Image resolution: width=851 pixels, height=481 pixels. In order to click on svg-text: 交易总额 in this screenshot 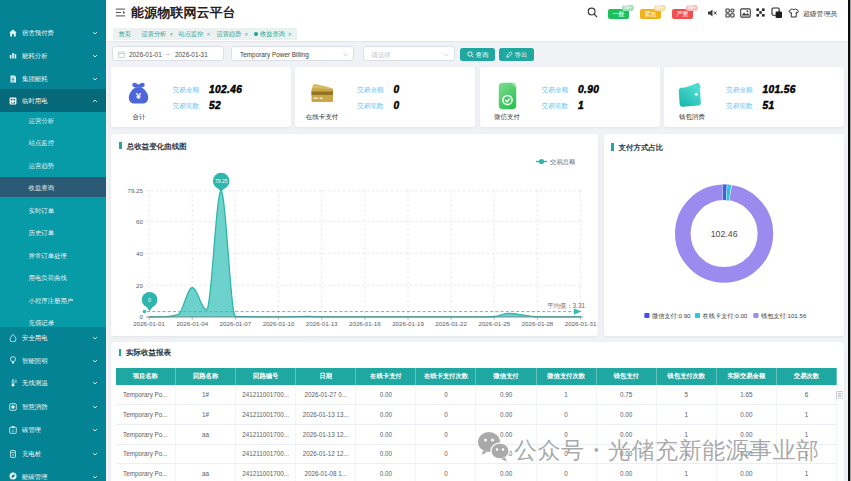, I will do `click(563, 162)`.